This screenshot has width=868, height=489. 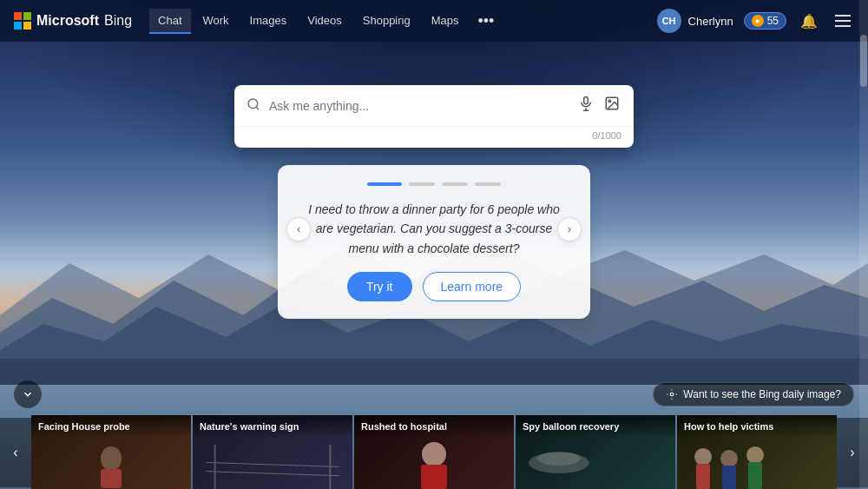 What do you see at coordinates (434, 21) in the screenshot?
I see `navbar: Microsoft Bing Chat Work Images Videos S…` at bounding box center [434, 21].